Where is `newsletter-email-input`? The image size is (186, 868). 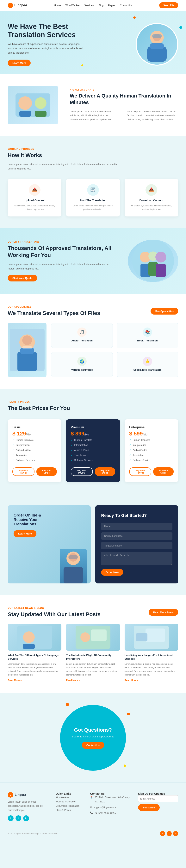 newsletter-email-input is located at coordinates (158, 799).